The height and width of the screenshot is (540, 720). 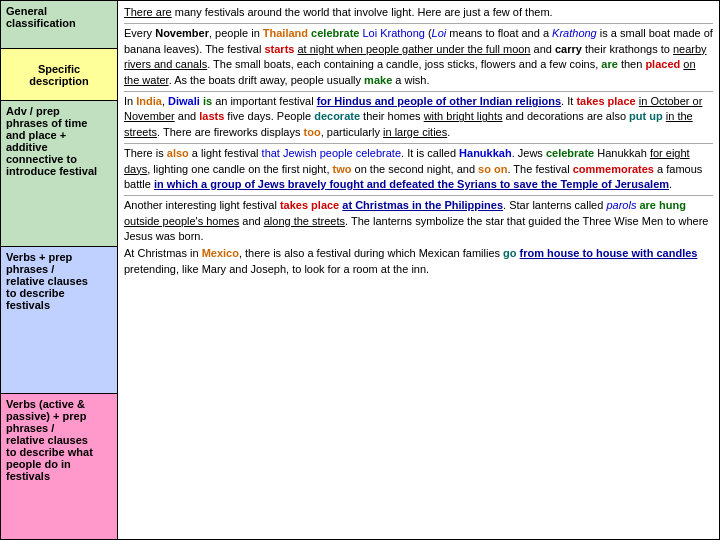 I want to click on span-battle-clause: in which a group of Jews bravely fought …, so click(x=412, y=184).